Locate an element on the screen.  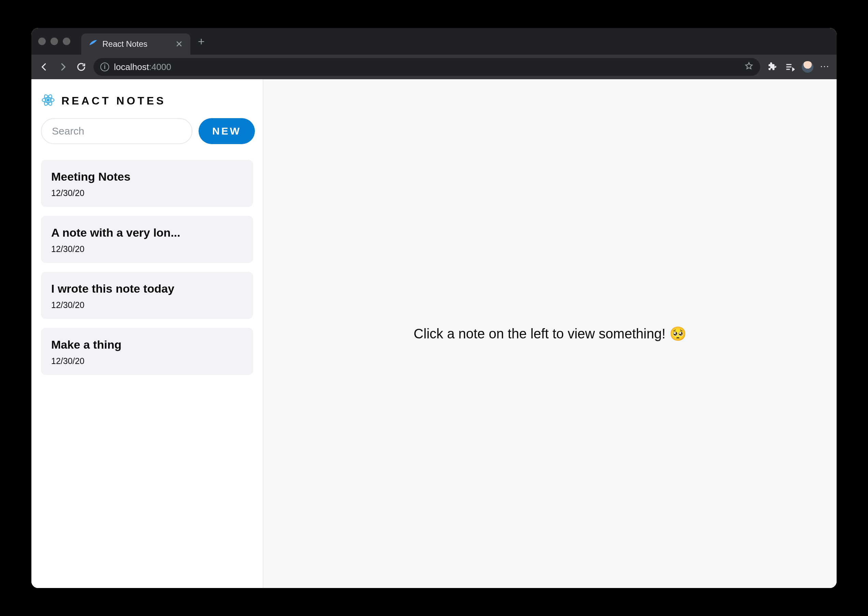
note-card: Make a thing 12/30/20 is located at coordinates (147, 351).